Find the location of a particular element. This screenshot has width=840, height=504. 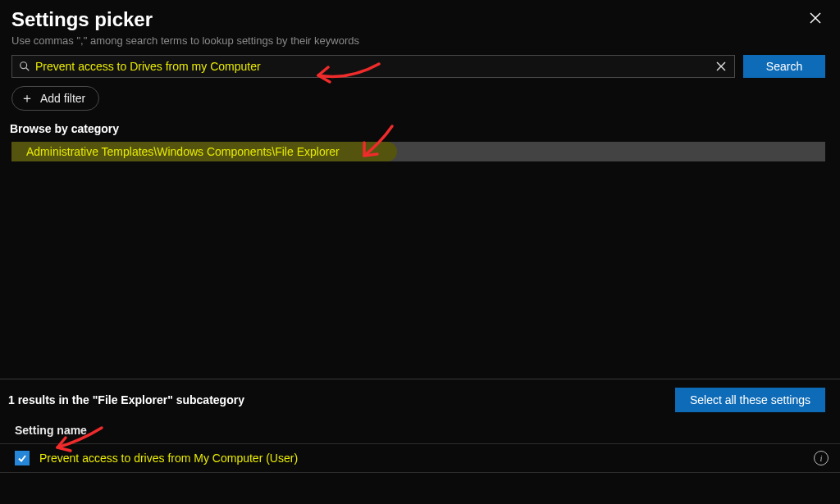

info-icon: i is located at coordinates (821, 458).